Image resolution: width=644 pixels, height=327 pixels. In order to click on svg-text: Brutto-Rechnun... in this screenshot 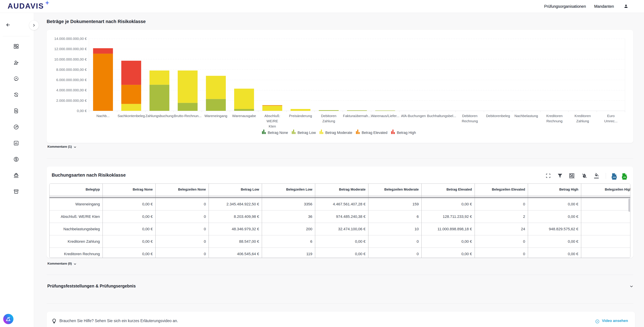, I will do `click(188, 116)`.